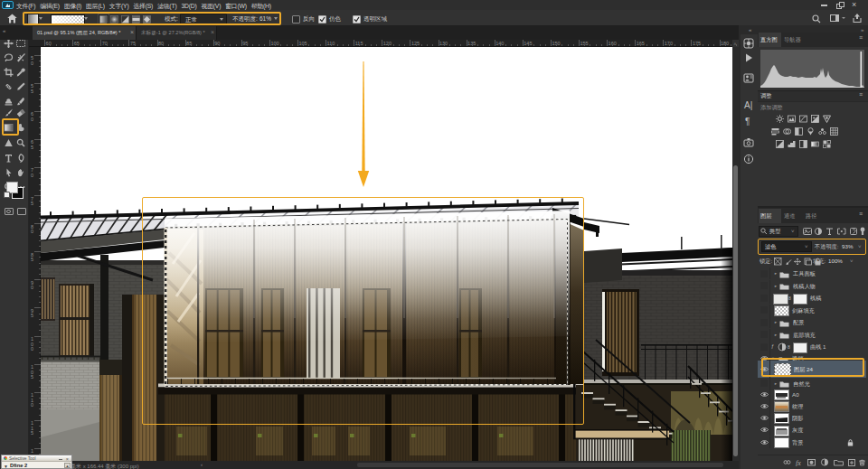 Image resolution: width=868 pixels, height=469 pixels. What do you see at coordinates (749, 105) in the screenshot?
I see `svg-text: A|` at bounding box center [749, 105].